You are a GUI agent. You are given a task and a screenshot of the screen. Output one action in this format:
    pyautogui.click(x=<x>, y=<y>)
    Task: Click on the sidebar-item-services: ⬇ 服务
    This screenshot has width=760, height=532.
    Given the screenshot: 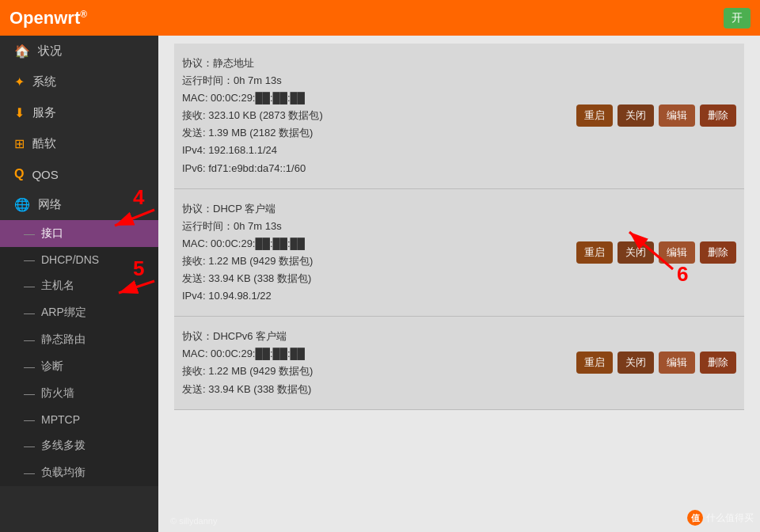 What is the action you would take?
    pyautogui.click(x=79, y=112)
    